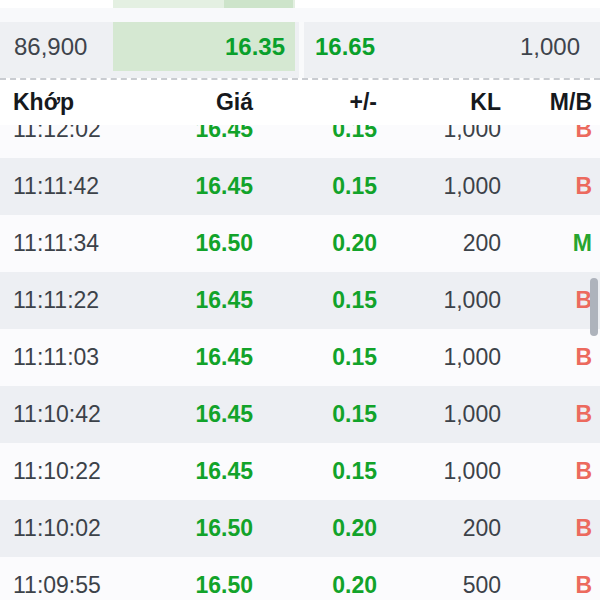  I want to click on cell-time: 11:11:42, so click(70, 186).